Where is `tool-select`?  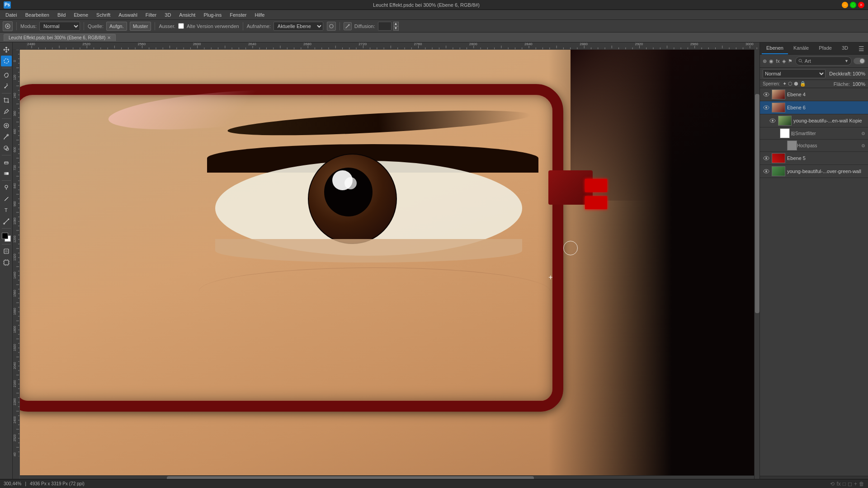 tool-select is located at coordinates (6, 61).